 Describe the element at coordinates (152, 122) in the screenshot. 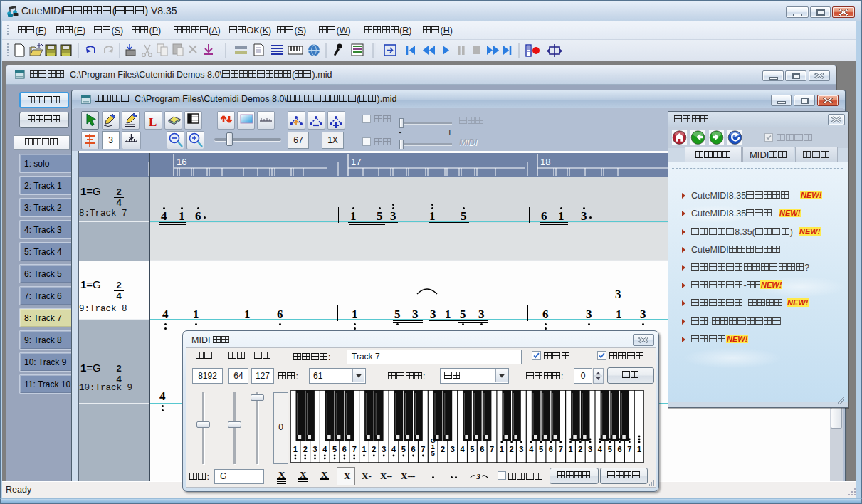

I see `svg-text: L` at that location.